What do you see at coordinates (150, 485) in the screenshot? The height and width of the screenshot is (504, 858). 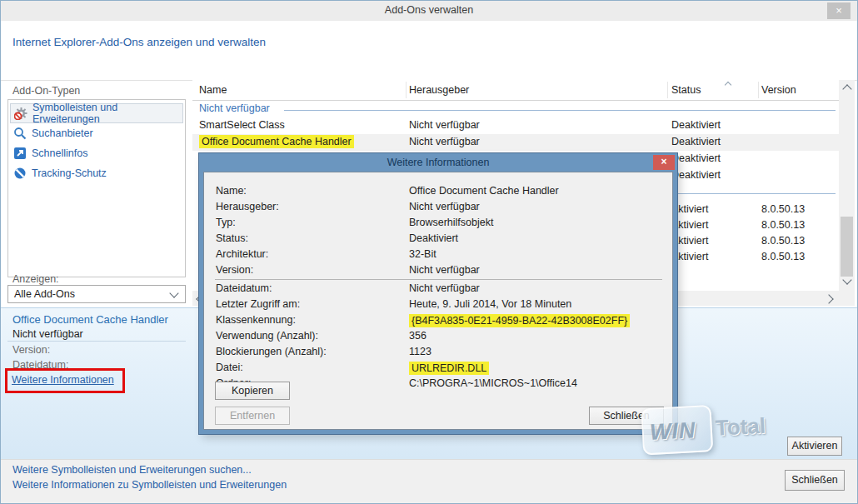 I see `learn-more-toolbars-link: Weitere Informationen zu Symbolleisten u…` at bounding box center [150, 485].